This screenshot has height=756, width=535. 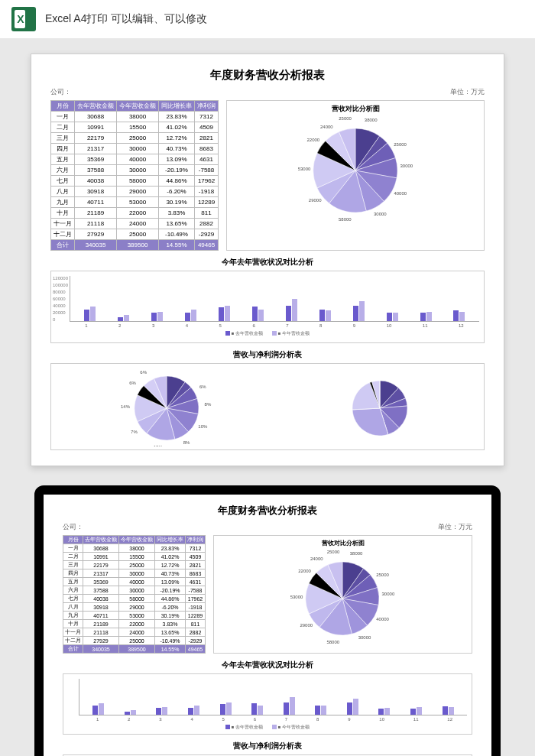 I want to click on doc-title: 年度财务营收分析报表, so click(x=268, y=75).